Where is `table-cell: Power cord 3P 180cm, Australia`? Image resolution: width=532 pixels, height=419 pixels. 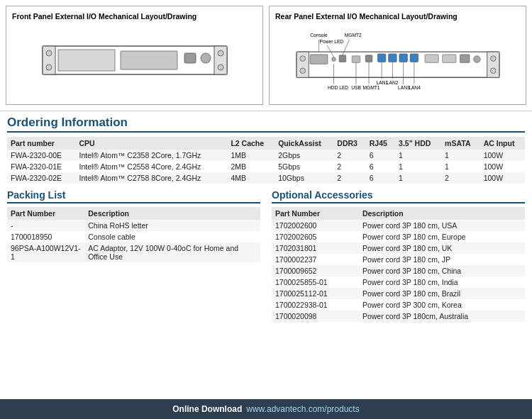
table-cell: Power cord 3P 180cm, Australia is located at coordinates (442, 316).